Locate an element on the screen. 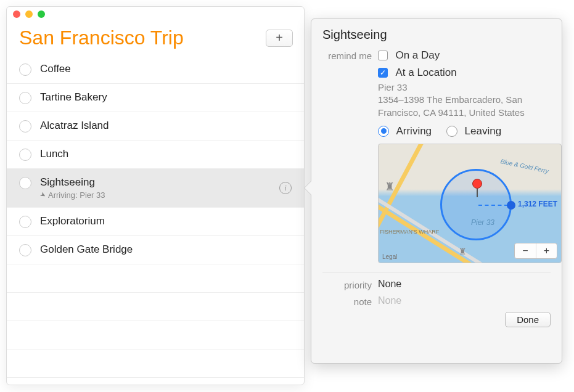 This screenshot has width=574, height=392. list-item: Tartine Bakery is located at coordinates (155, 98).